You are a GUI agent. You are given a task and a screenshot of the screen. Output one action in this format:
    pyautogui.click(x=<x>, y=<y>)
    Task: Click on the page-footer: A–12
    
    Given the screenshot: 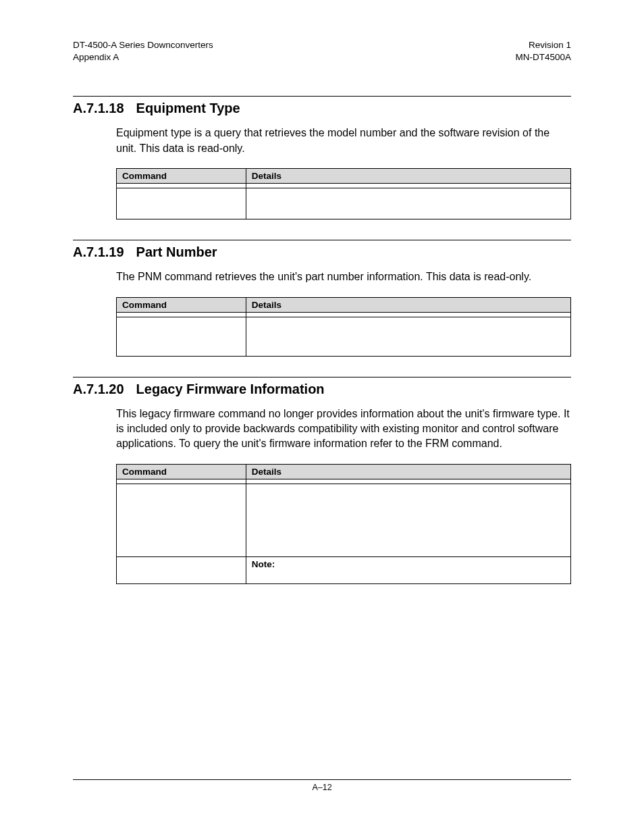 What is the action you would take?
    pyautogui.click(x=322, y=786)
    